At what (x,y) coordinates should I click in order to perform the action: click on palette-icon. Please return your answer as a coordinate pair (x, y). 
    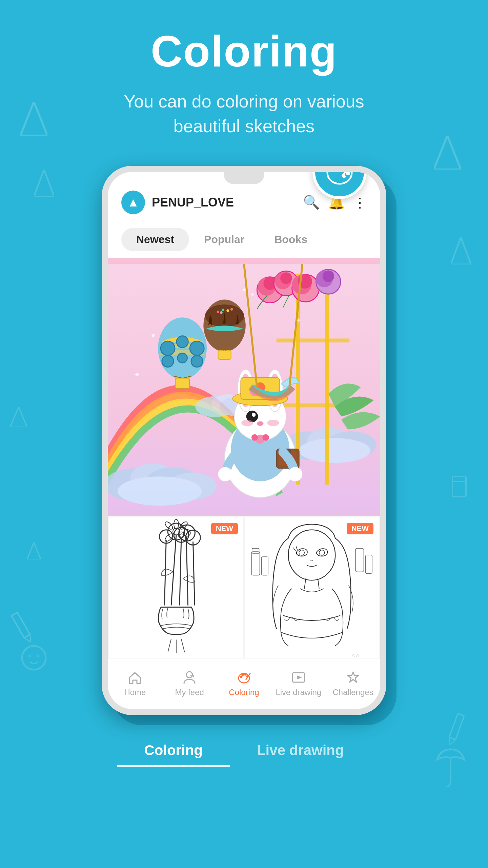
    Looking at the image, I should click on (340, 180).